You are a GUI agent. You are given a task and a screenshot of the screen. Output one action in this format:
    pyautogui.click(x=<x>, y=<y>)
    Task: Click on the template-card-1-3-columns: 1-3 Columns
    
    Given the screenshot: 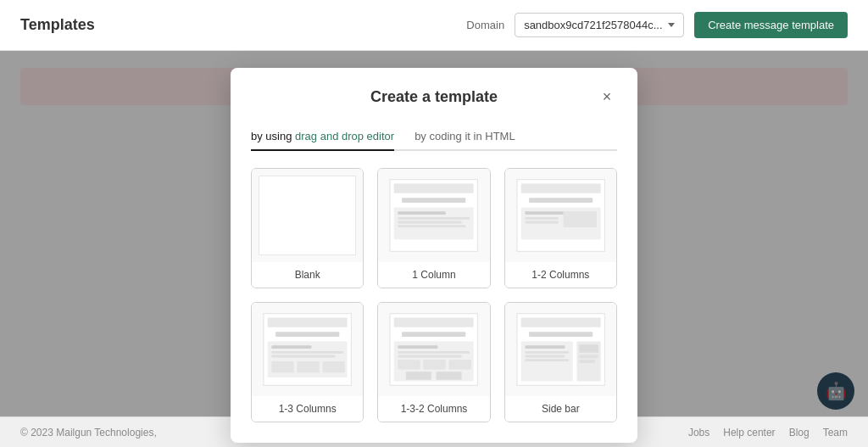 What is the action you would take?
    pyautogui.click(x=307, y=362)
    